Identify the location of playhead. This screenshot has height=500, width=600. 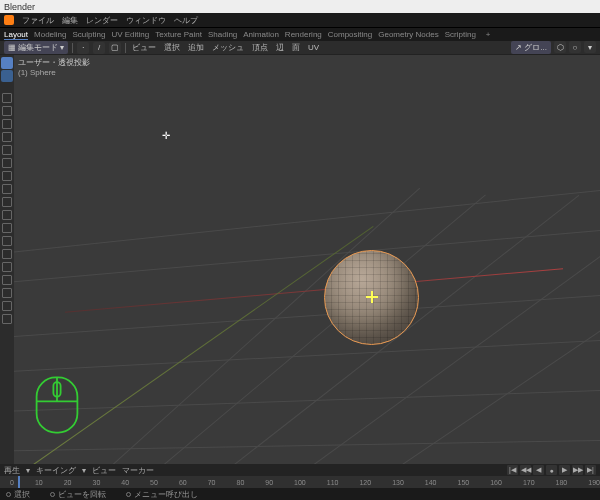
(19, 482).